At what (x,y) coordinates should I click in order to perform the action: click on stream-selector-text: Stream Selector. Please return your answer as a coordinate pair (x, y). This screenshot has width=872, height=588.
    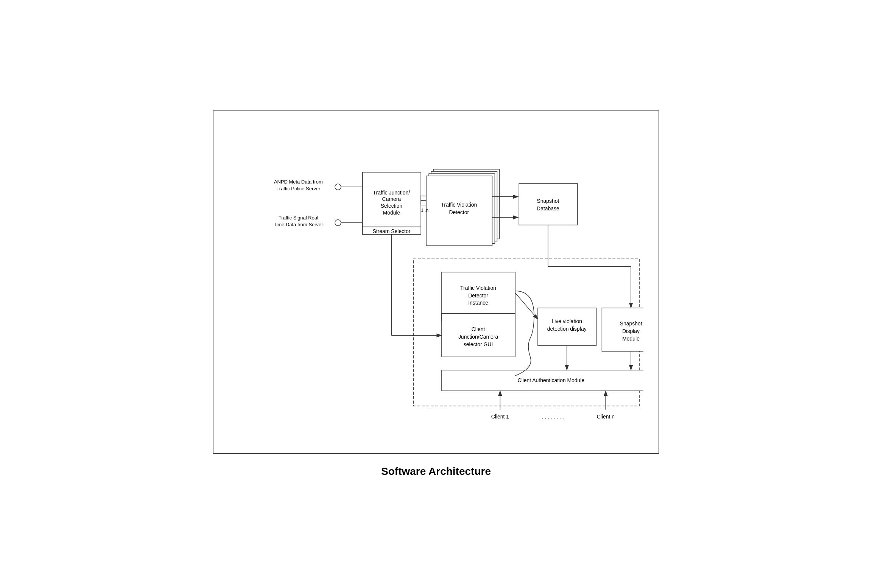
    Looking at the image, I should click on (391, 231).